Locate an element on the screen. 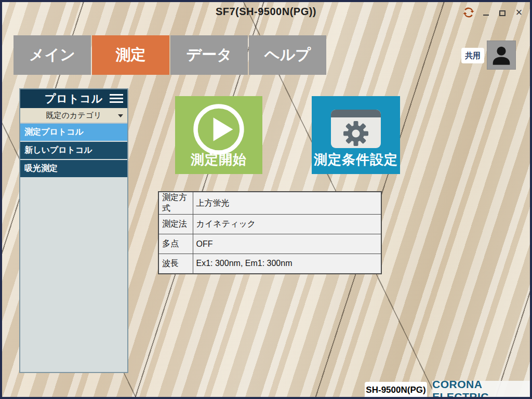  measurement-settings-button: 測定条件設定 is located at coordinates (356, 135).